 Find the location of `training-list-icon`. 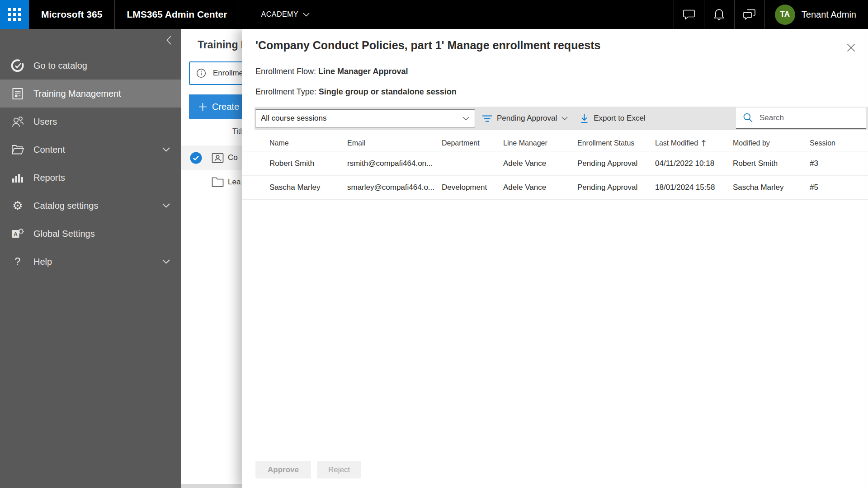

training-list-icon is located at coordinates (18, 94).